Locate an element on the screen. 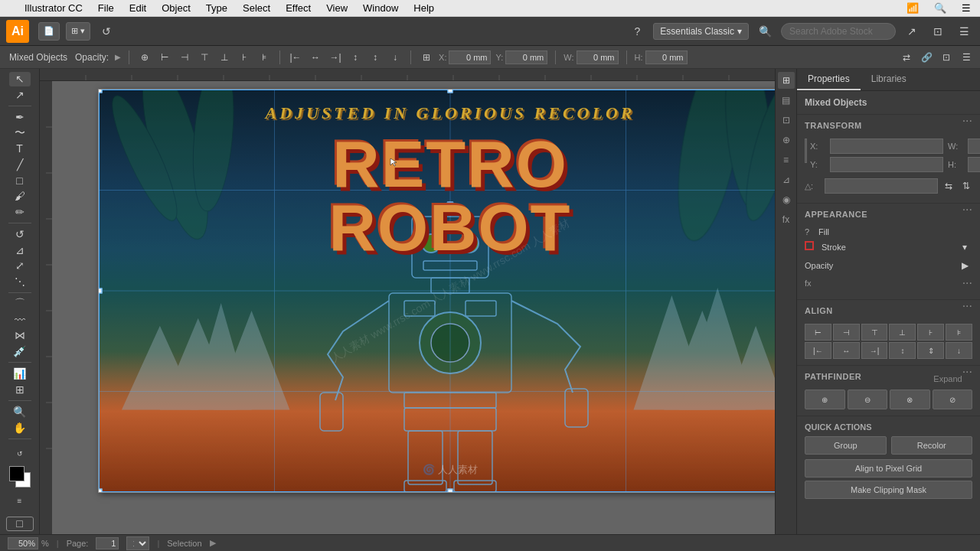 The image size is (980, 551). foreground-color-swatch is located at coordinates (17, 474).